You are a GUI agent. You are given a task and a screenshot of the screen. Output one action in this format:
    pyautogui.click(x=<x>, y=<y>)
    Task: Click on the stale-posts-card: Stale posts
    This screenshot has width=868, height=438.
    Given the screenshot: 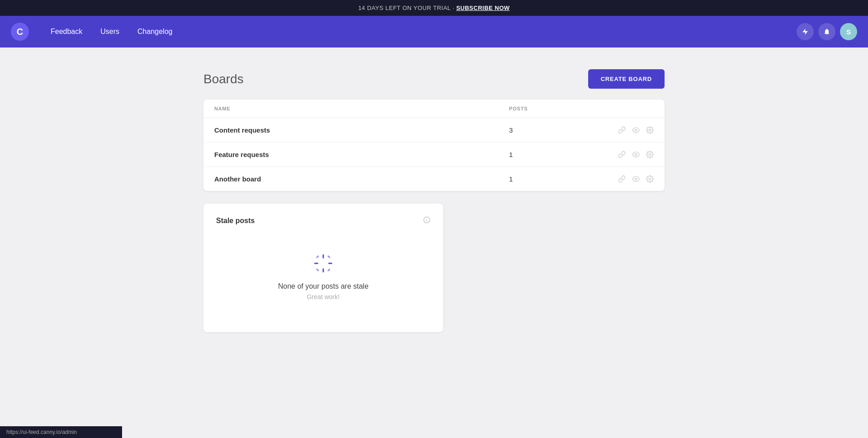 What is the action you would take?
    pyautogui.click(x=323, y=268)
    